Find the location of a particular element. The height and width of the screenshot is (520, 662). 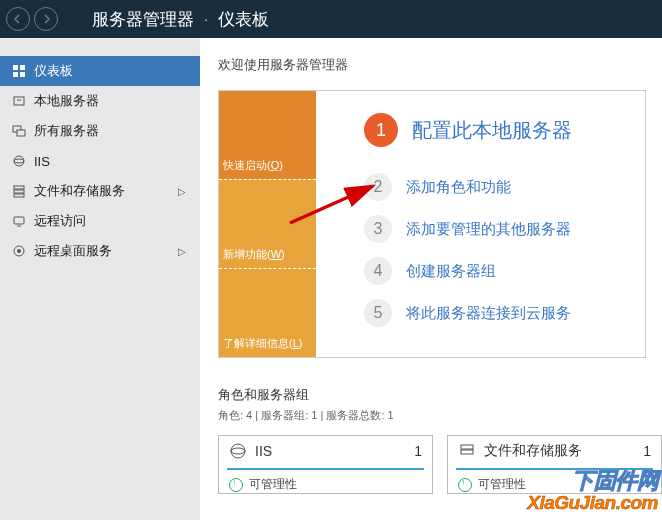

step-number: 5 is located at coordinates (378, 313).